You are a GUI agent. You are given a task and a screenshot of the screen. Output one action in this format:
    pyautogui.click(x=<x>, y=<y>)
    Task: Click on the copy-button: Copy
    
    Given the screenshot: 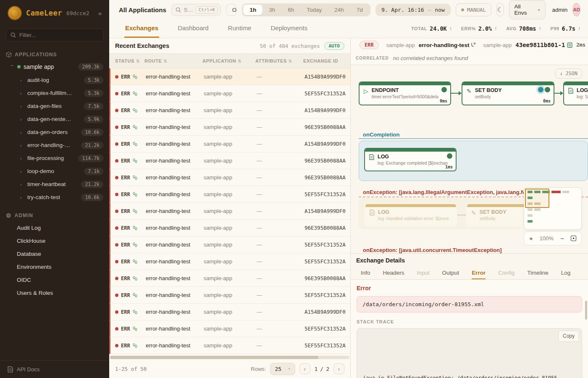 What is the action you would take?
    pyautogui.click(x=569, y=336)
    